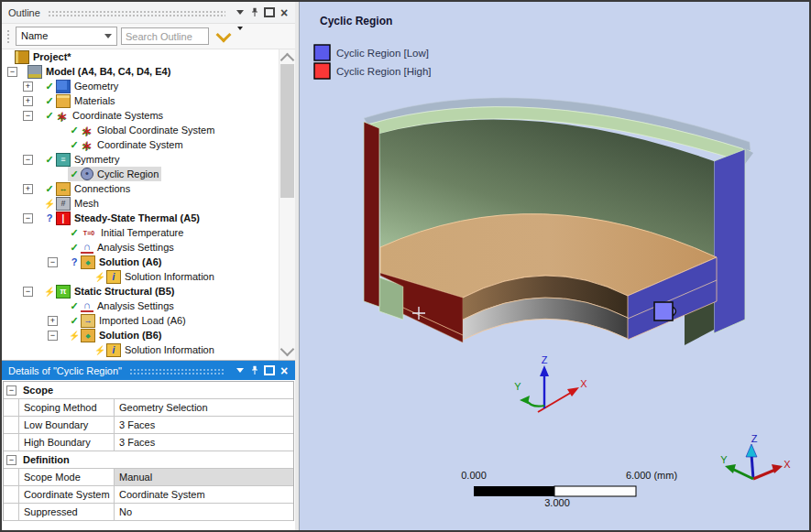 This screenshot has height=532, width=811. What do you see at coordinates (148, 478) in the screenshot?
I see `details-row: Scope ModeManual` at bounding box center [148, 478].